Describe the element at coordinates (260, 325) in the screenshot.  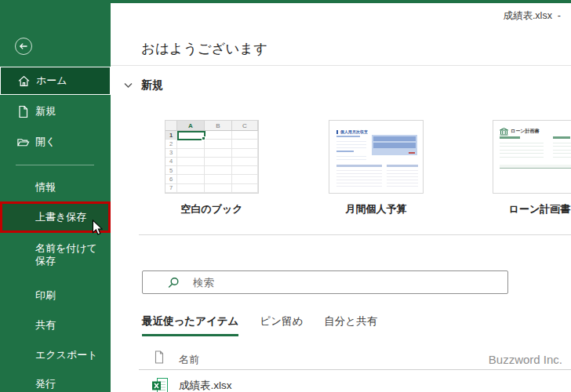
I see `file-tabs: 最近使ったアイテム ピン留め 自分と共有` at that location.